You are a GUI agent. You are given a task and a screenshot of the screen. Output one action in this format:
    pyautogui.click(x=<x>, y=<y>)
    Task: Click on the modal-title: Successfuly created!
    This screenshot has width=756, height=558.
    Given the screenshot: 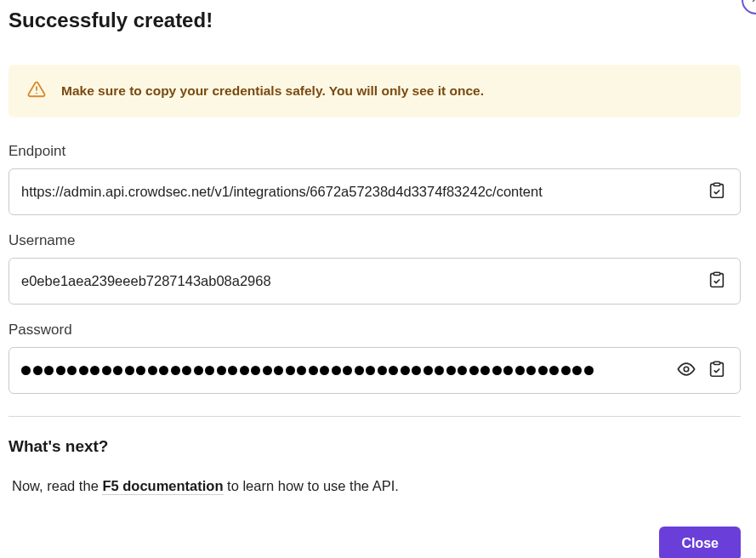 What is the action you would take?
    pyautogui.click(x=374, y=20)
    